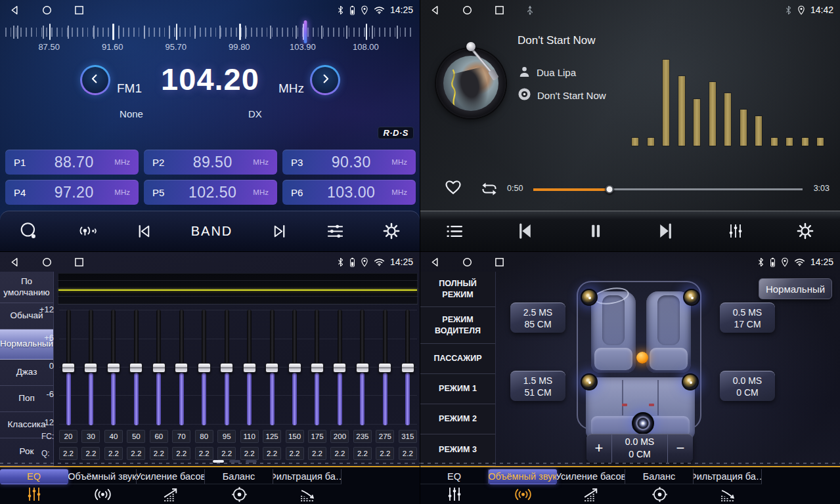 The width and height of the screenshot is (840, 504). I want to click on seek-bar, so click(668, 189).